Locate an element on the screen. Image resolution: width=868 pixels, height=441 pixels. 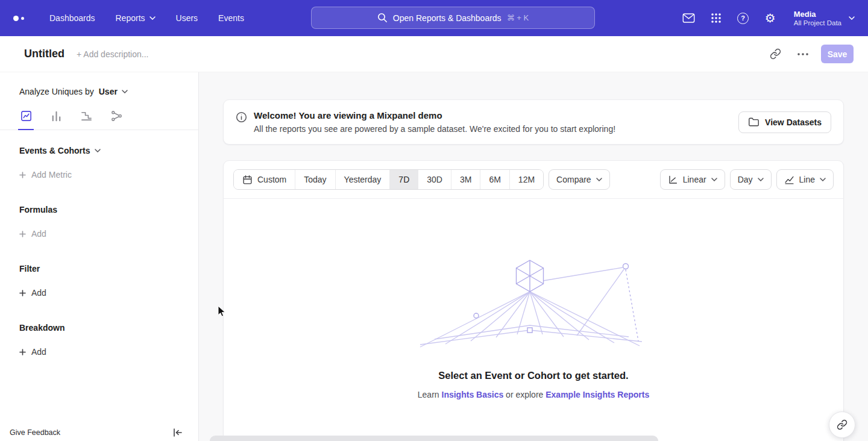
mixpanel-logo is located at coordinates (21, 18).